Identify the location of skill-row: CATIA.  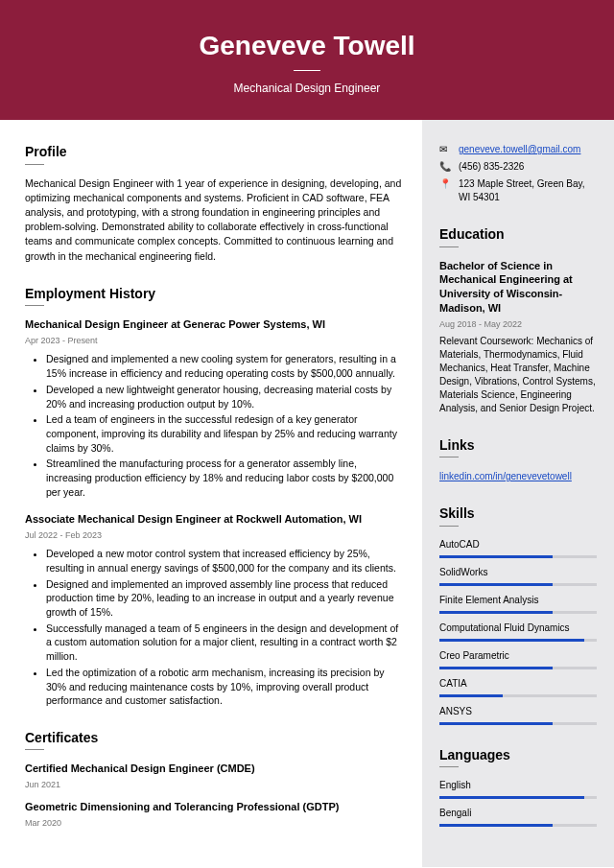
(518, 687).